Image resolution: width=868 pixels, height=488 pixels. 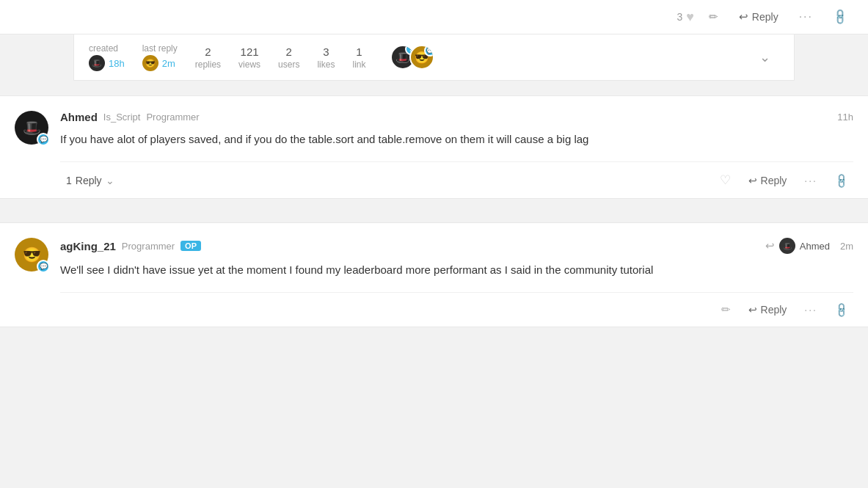 I want to click on created-label: created, so click(x=107, y=48).